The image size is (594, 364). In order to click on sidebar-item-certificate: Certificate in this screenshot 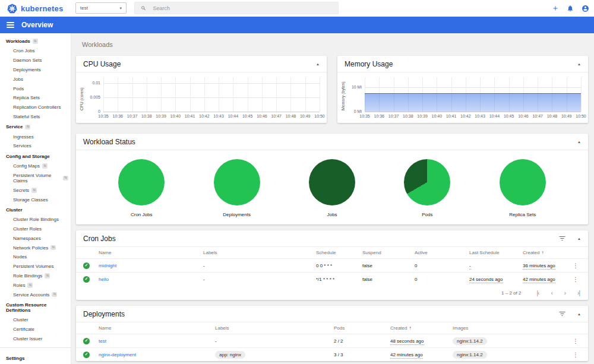, I will do `click(36, 330)`.